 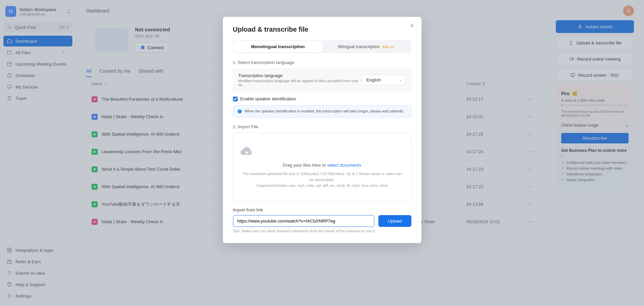 What do you see at coordinates (322, 99) in the screenshot?
I see `speaker-id-checkbox: Enable speaker identification` at bounding box center [322, 99].